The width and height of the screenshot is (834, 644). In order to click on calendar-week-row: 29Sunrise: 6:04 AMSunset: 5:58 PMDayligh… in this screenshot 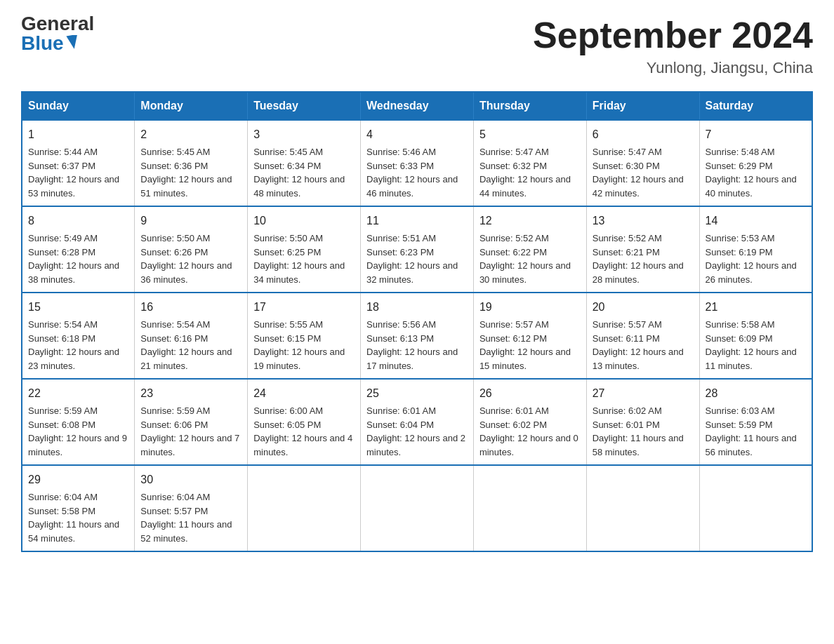, I will do `click(417, 508)`.